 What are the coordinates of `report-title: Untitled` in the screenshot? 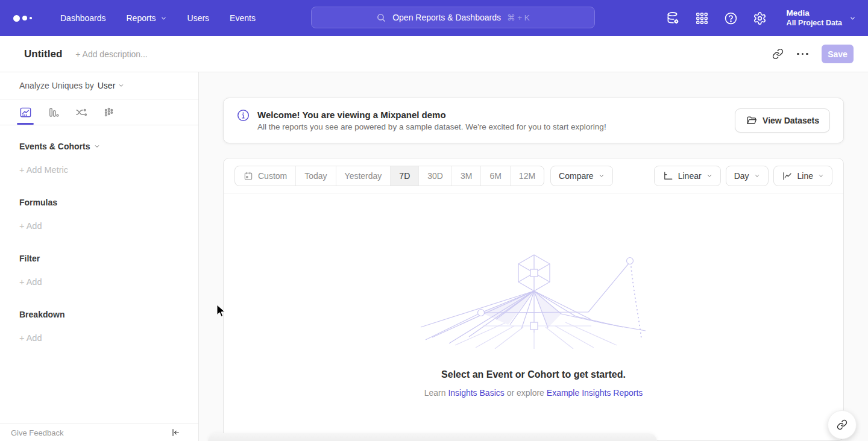 It's located at (43, 54).